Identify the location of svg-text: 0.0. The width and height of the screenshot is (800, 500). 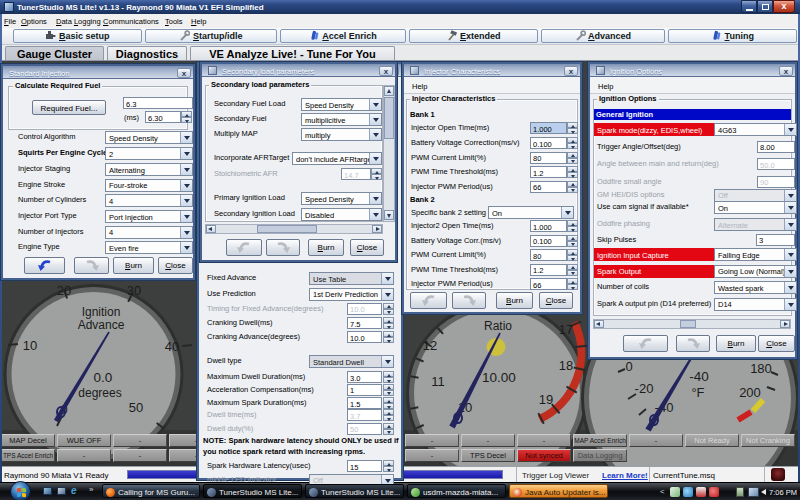
(104, 378).